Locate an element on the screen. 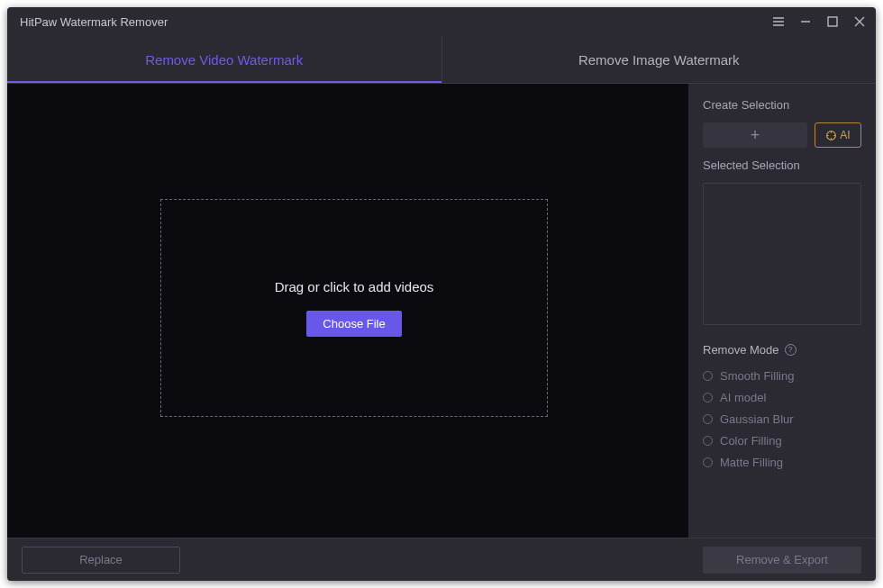  mode-gaussian-blur: Gaussian Blur is located at coordinates (782, 420).